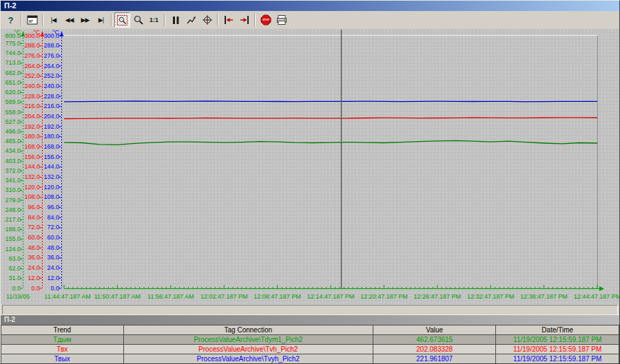 This screenshot has height=364, width=620. What do you see at coordinates (63, 330) in the screenshot?
I see `column-header-trend: Trend` at bounding box center [63, 330].